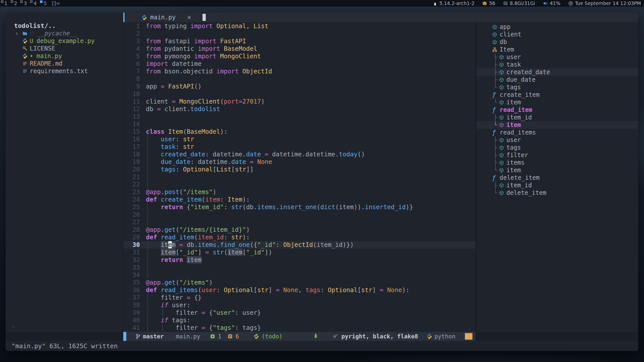 The width and height of the screenshot is (644, 362). I want to click on workspace-square-icon, so click(22, 2).